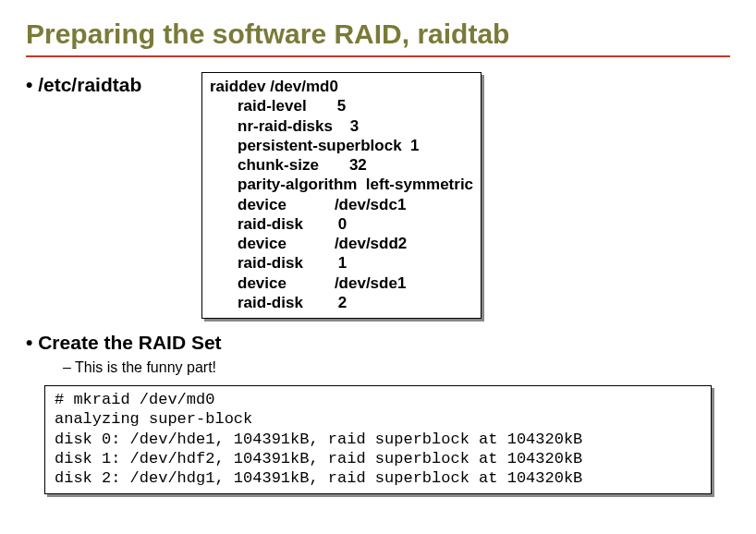  I want to click on terminal-line: disk 1: /dev/hdf2, 104391kB, raid superb…, so click(378, 458).